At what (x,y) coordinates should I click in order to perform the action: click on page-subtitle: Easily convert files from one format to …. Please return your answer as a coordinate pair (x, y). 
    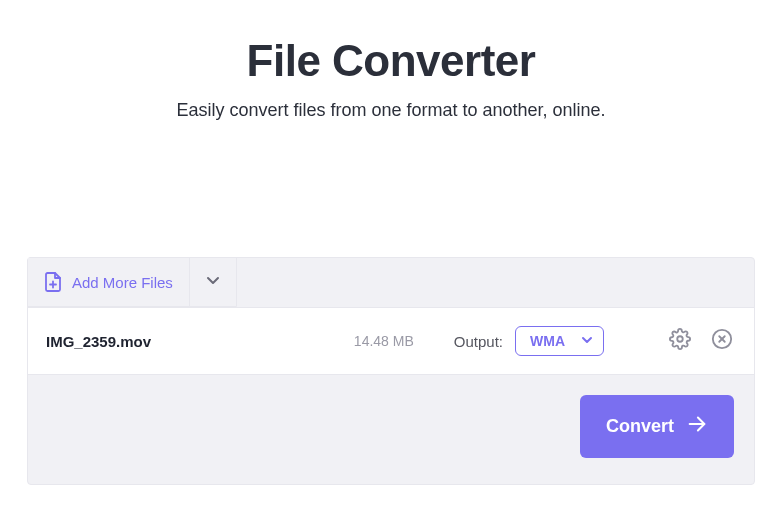
    Looking at the image, I should click on (391, 110).